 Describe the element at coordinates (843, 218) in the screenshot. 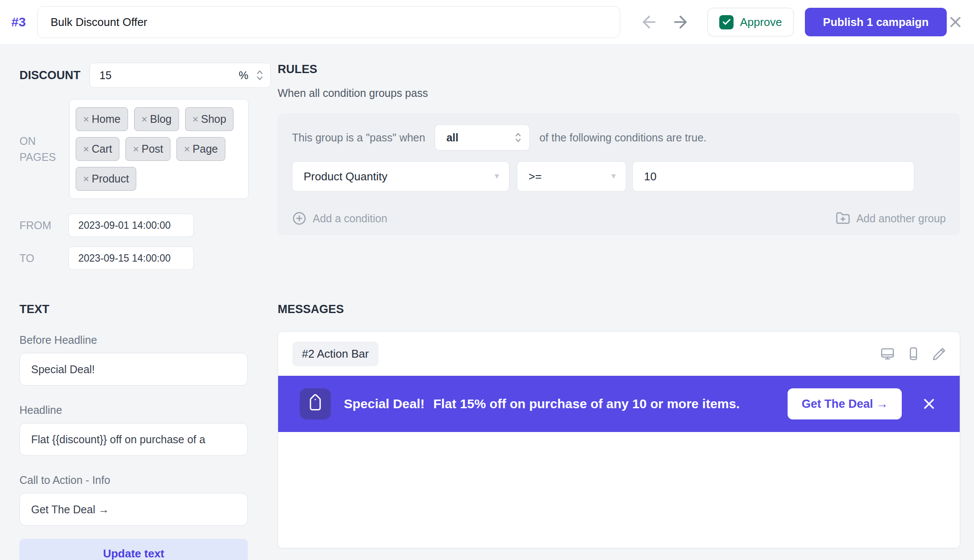

I see `folder-plus-icon` at that location.